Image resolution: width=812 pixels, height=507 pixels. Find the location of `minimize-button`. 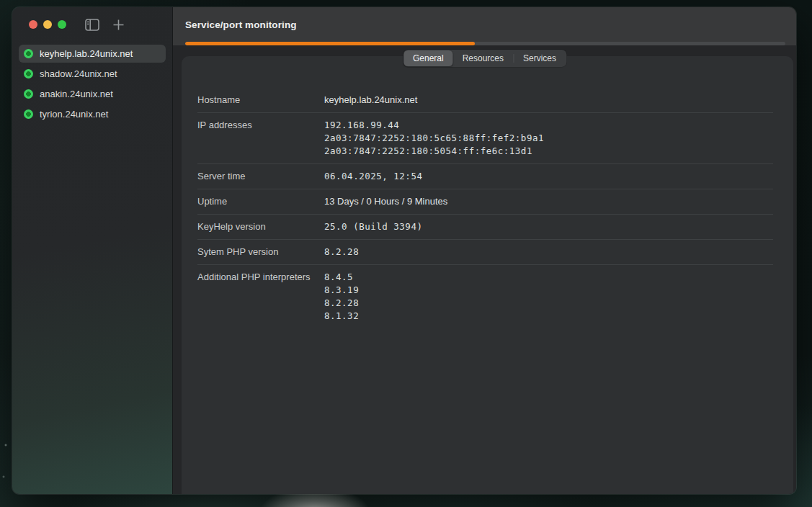

minimize-button is located at coordinates (48, 24).